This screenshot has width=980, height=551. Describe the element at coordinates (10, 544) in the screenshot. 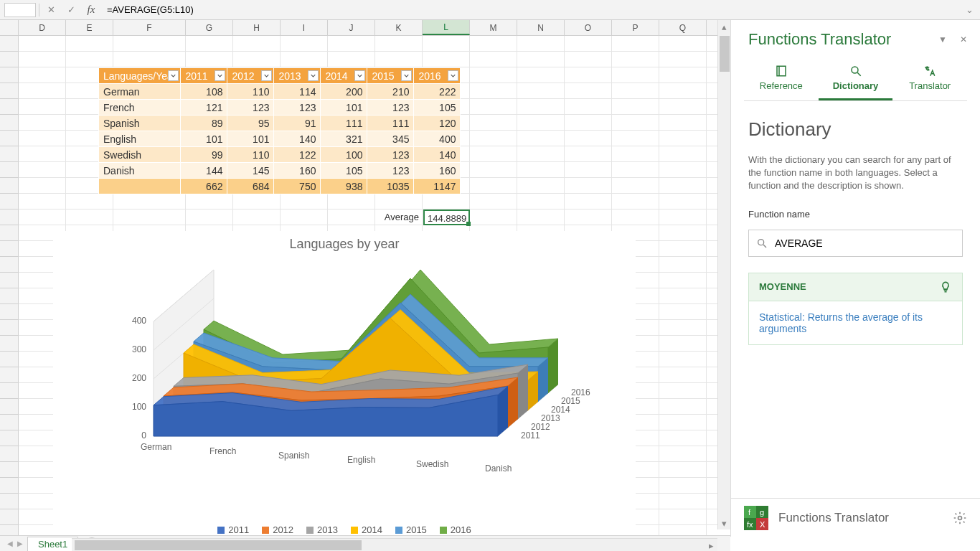

I see `tab-nav-prev-icon: ◀` at that location.